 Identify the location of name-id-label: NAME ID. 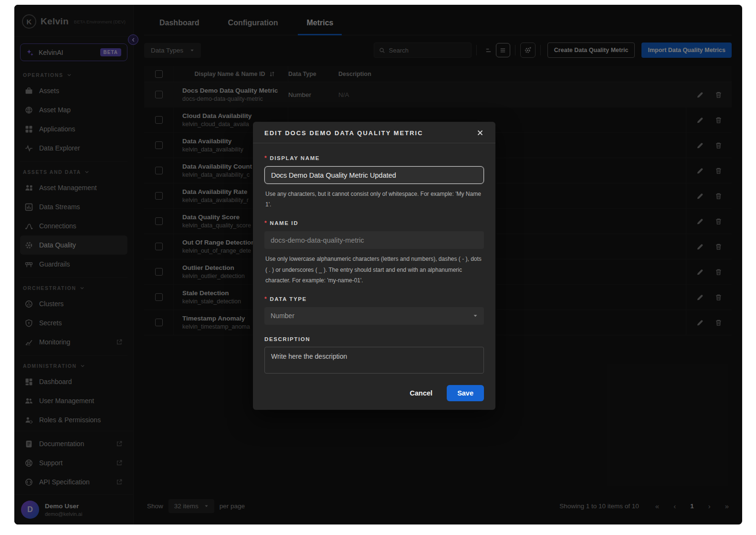
(284, 223).